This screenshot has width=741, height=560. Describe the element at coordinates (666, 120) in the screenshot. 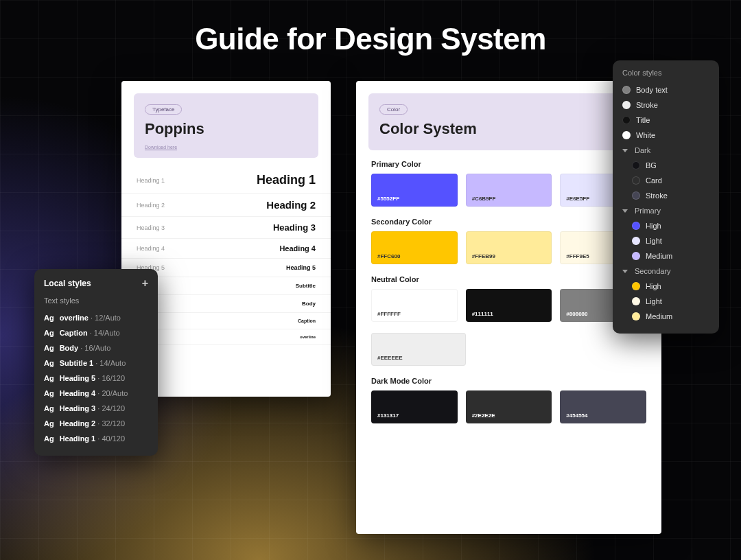

I see `color-style-item: Title` at that location.